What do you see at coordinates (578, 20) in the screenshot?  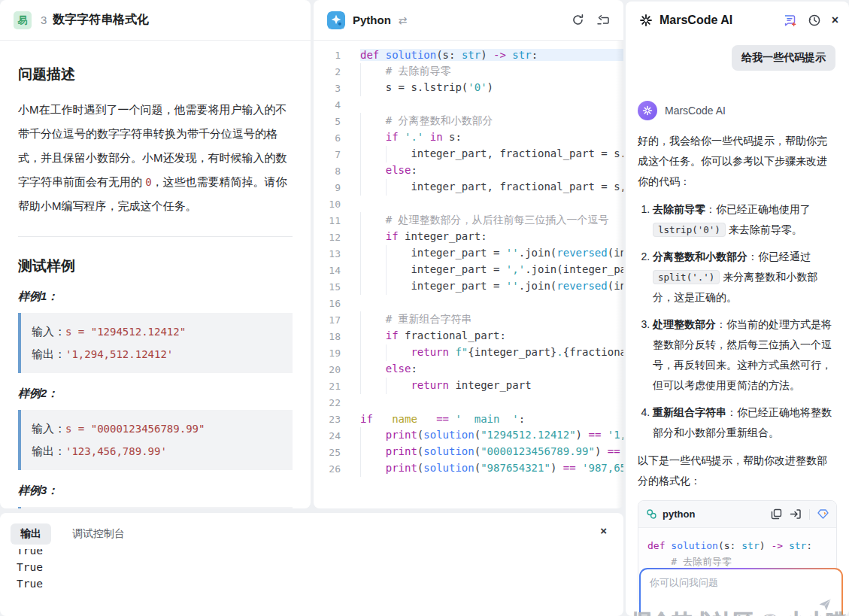 I see `refresh-icon` at bounding box center [578, 20].